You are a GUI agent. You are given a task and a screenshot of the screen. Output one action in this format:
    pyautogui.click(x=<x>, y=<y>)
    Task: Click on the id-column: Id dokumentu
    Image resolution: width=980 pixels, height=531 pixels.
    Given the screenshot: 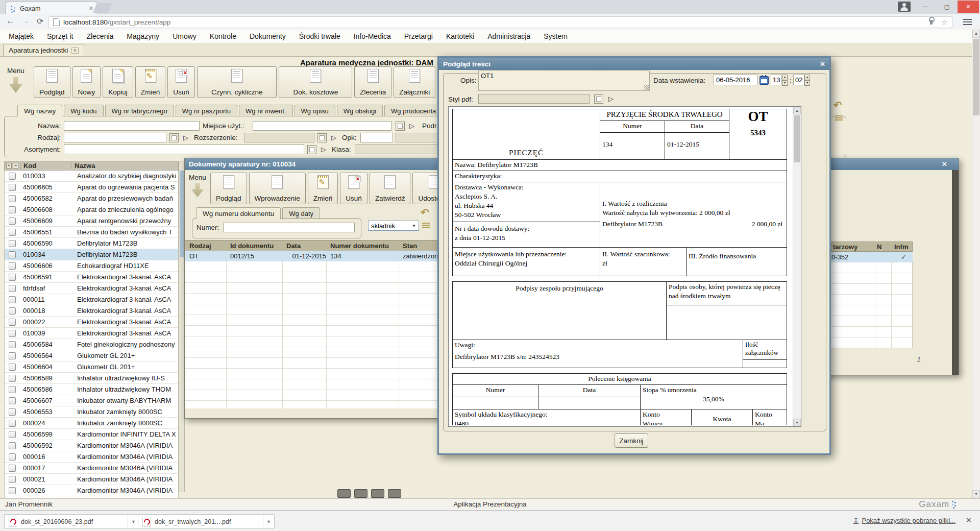 What is the action you would take?
    pyautogui.click(x=254, y=246)
    